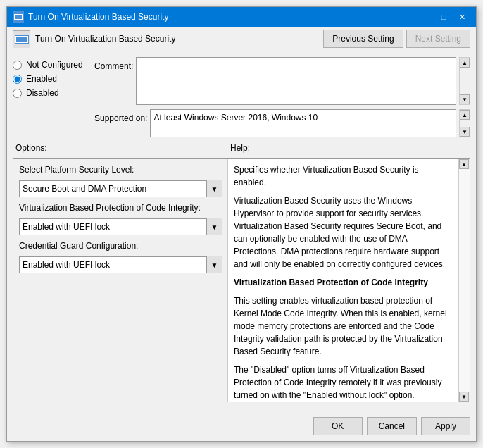  Describe the element at coordinates (465, 99) in the screenshot. I see `comment-scroll-down: ▼` at that location.